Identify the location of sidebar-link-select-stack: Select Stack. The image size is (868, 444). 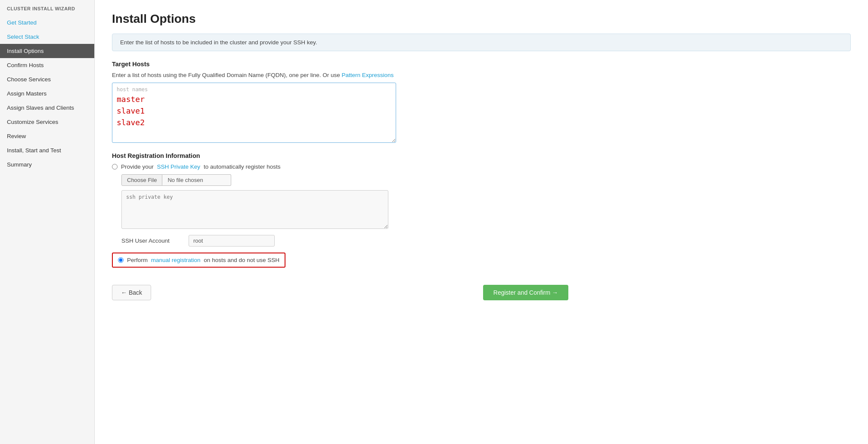
(47, 37).